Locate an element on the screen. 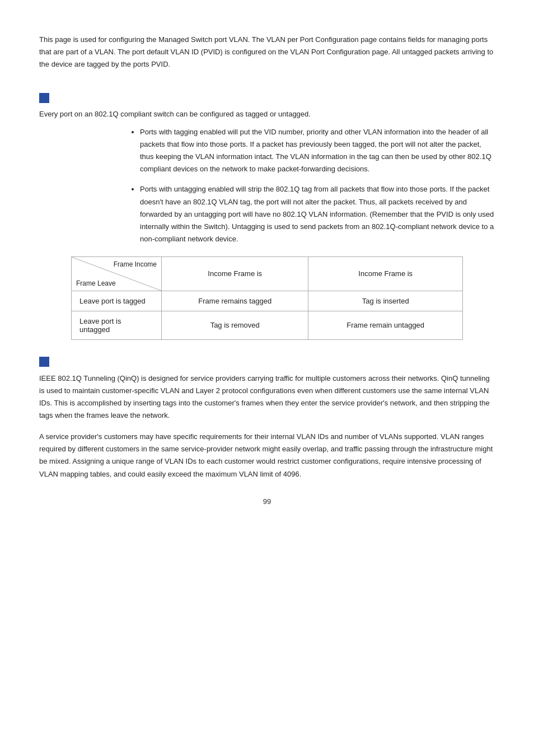 This screenshot has width=534, height=756. section2-marker is located at coordinates (44, 362).